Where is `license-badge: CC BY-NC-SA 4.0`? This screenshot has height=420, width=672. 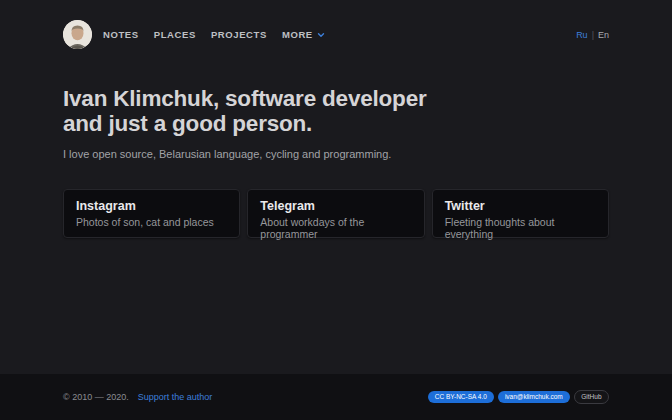
license-badge: CC BY-NC-SA 4.0 is located at coordinates (461, 398).